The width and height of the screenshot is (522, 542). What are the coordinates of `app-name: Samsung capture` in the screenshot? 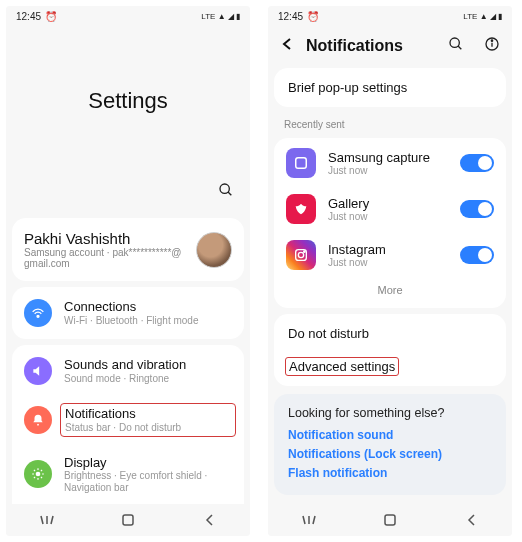 It's located at (388, 158).